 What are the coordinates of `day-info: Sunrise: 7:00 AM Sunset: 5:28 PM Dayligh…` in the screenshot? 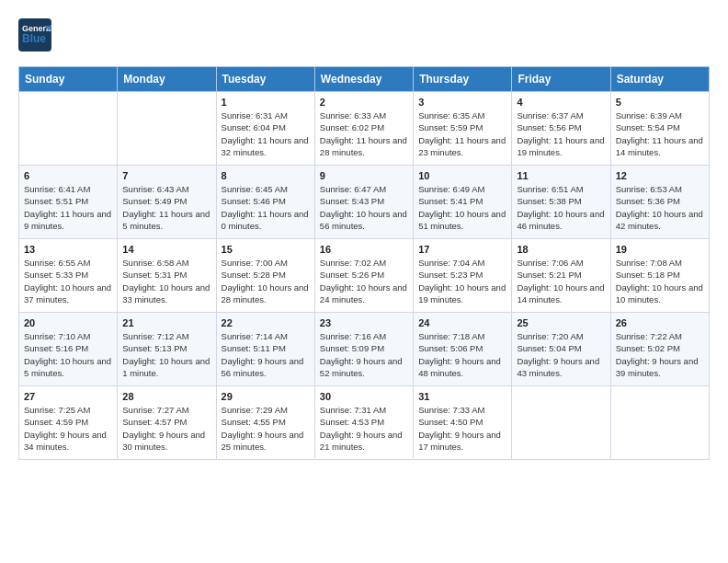 It's located at (266, 282).